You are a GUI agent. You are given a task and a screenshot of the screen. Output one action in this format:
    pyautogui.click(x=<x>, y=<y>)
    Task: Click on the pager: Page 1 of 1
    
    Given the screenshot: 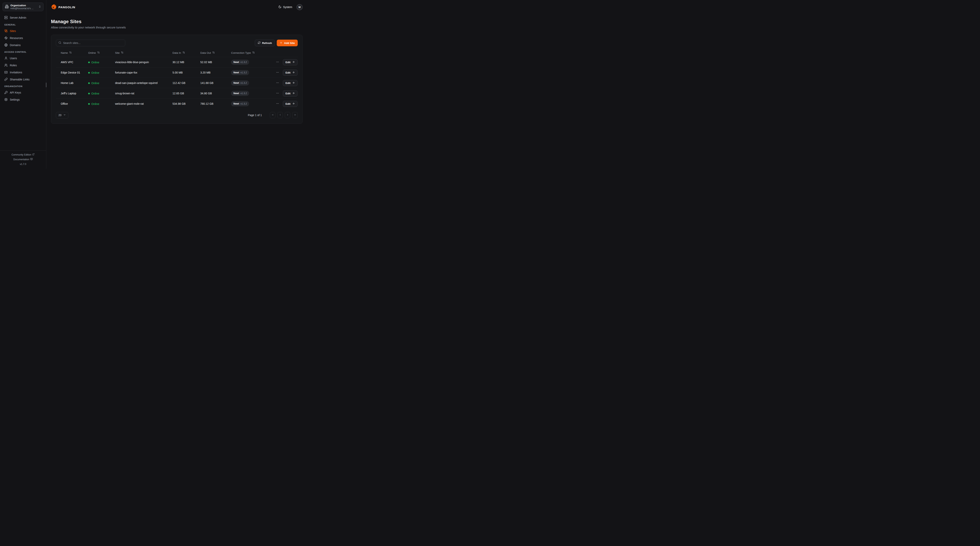 What is the action you would take?
    pyautogui.click(x=273, y=115)
    